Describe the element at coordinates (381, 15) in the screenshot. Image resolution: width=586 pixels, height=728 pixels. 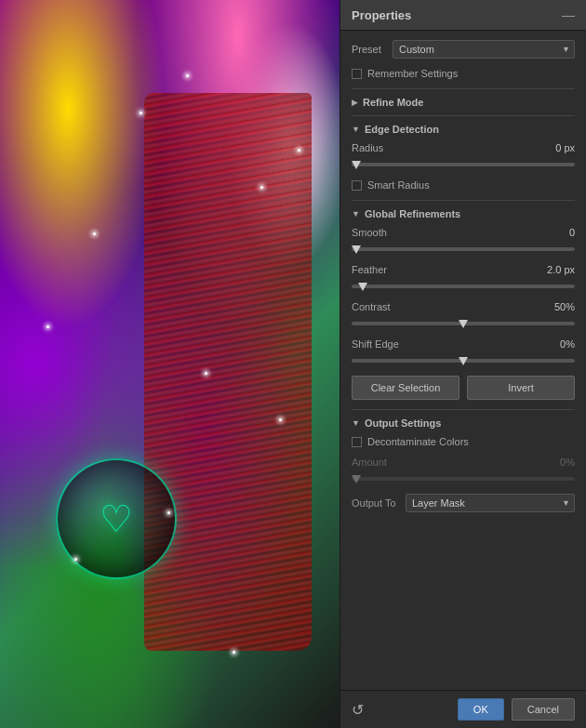
I see `panel-title: Properties` at that location.